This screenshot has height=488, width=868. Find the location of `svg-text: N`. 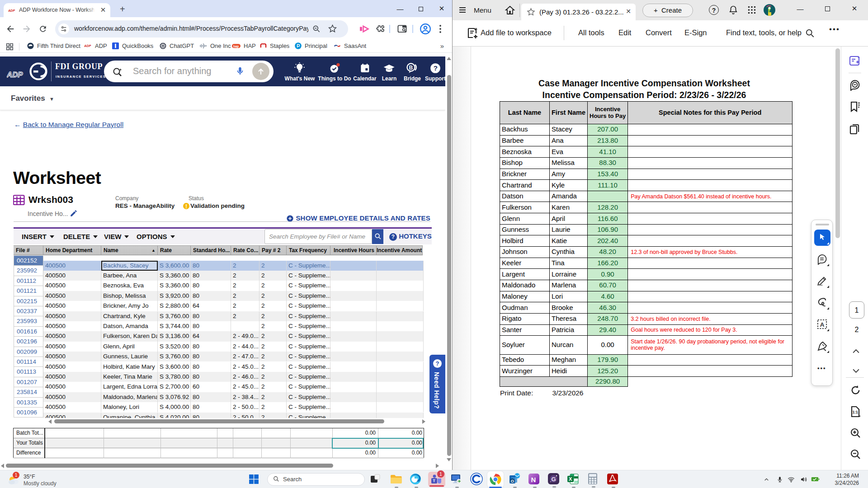

svg-text: N is located at coordinates (533, 480).